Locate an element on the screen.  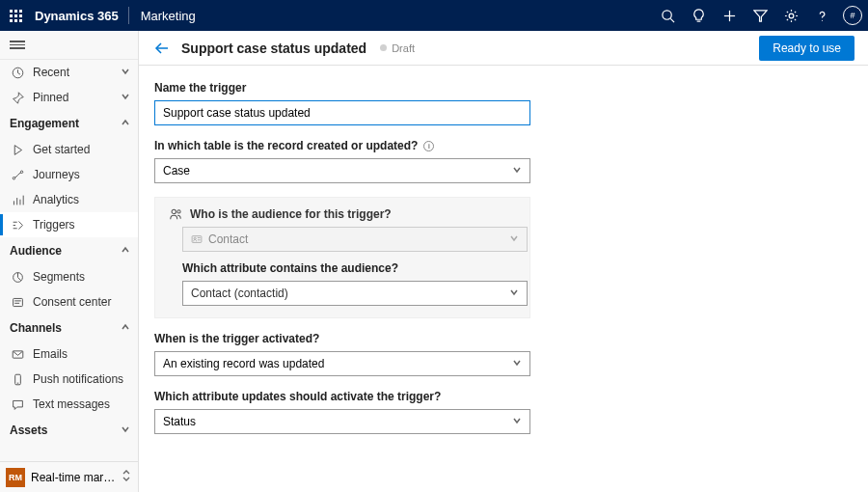
sidebar-item-label: Analytics is located at coordinates (56, 200).